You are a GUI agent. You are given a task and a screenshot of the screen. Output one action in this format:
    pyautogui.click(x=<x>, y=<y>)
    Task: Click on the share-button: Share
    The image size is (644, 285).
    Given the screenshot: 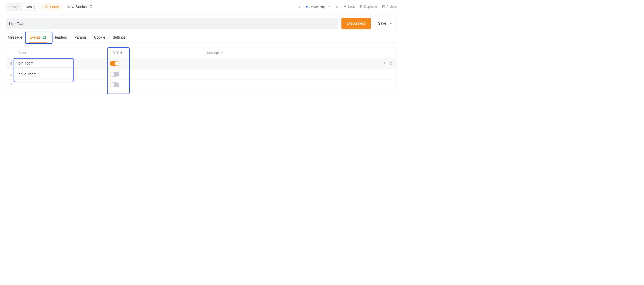 What is the action you would take?
    pyautogui.click(x=52, y=7)
    